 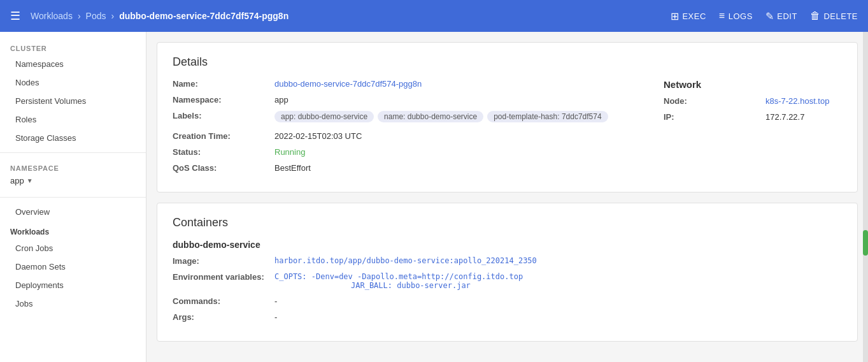 I want to click on image-label: Image:, so click(x=224, y=261).